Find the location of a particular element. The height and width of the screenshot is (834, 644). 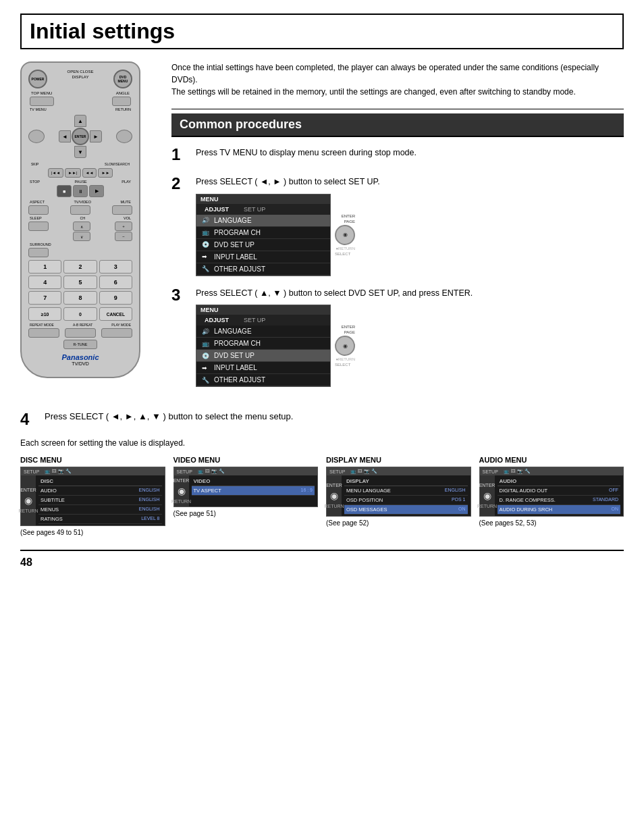

stop-label: STOP is located at coordinates (35, 182).